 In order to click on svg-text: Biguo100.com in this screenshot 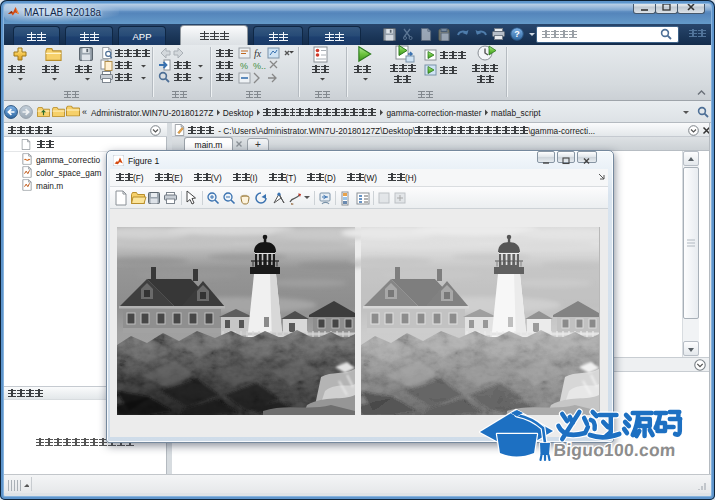, I will do `click(614, 450)`.